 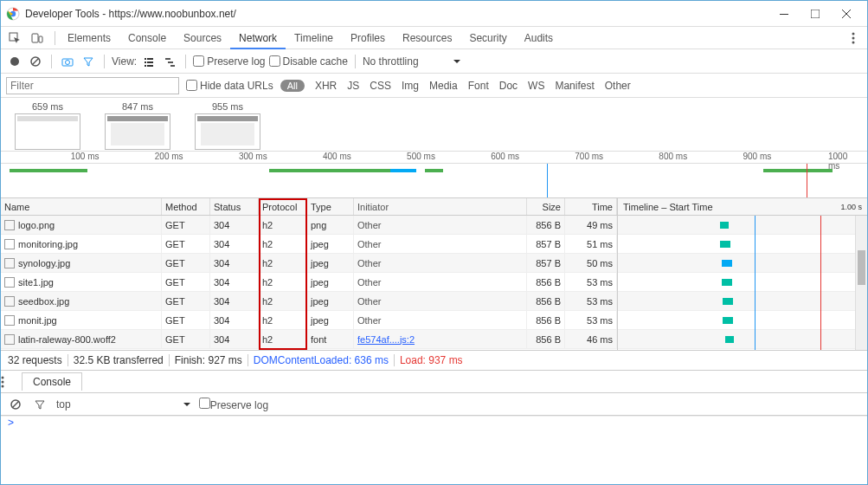 What do you see at coordinates (138, 126) in the screenshot?
I see `filmstrip-frame: 847 ms` at bounding box center [138, 126].